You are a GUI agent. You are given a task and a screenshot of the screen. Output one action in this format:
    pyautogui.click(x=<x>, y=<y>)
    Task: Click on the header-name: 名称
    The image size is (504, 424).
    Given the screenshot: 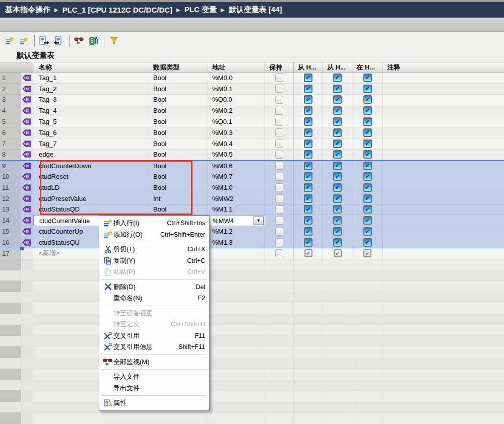 What is the action you would take?
    pyautogui.click(x=91, y=67)
    